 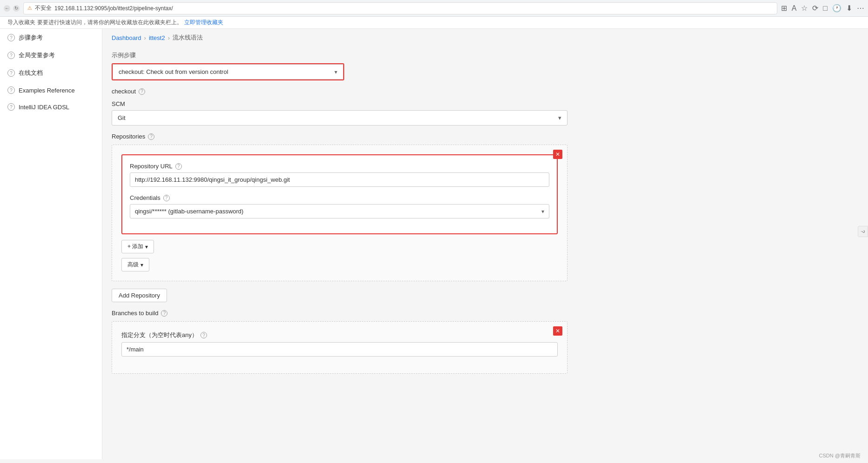 What do you see at coordinates (11, 55) in the screenshot?
I see `global-vars-icon: ?` at bounding box center [11, 55].